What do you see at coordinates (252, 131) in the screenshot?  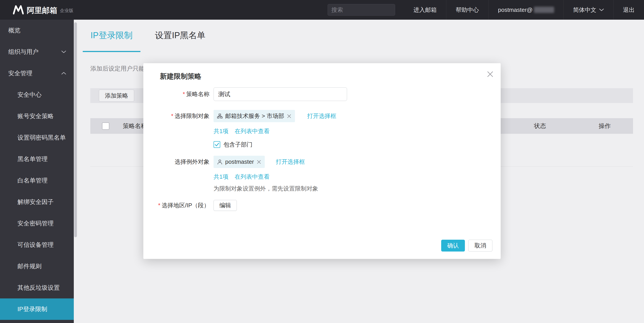 I see `restrict-view-in-list-link: 在列表中查看` at bounding box center [252, 131].